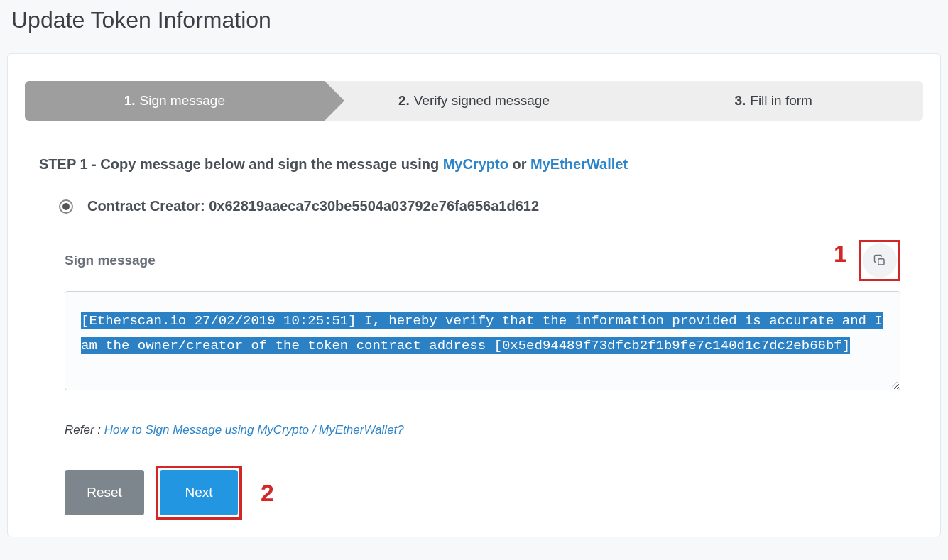 This screenshot has height=560, width=948. I want to click on copy-icon, so click(880, 260).